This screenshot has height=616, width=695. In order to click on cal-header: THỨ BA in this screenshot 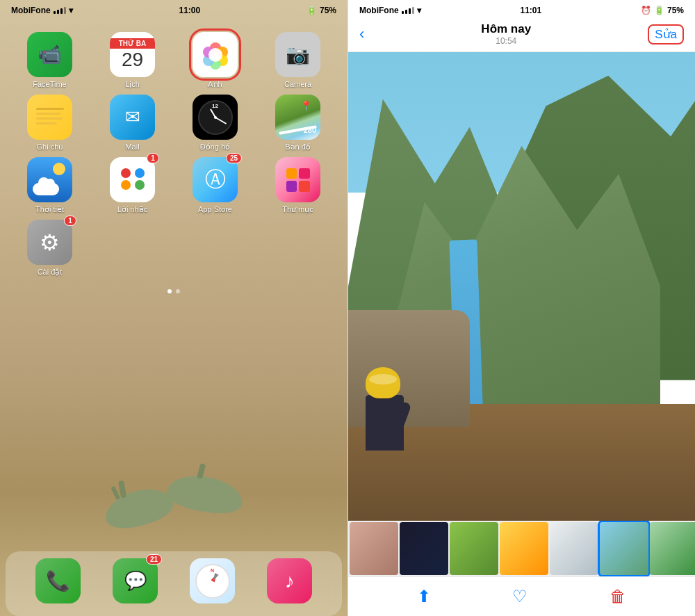, I will do `click(132, 43)`.